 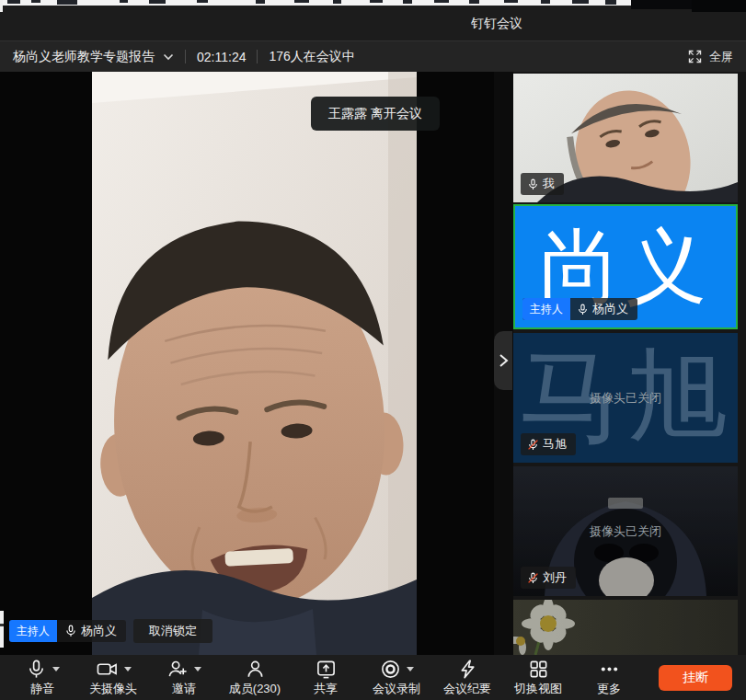 I want to click on participants-count: 176人在会议中, so click(x=311, y=57).